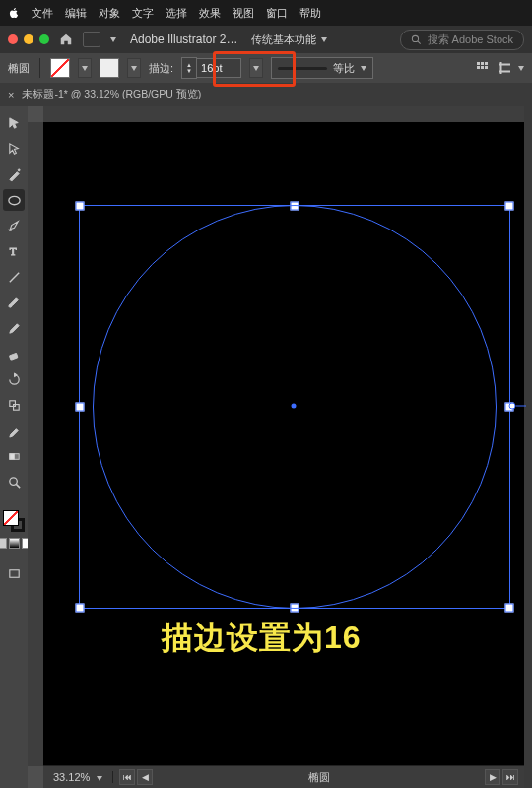  What do you see at coordinates (504, 68) in the screenshot?
I see `transform-panel-icon` at bounding box center [504, 68].